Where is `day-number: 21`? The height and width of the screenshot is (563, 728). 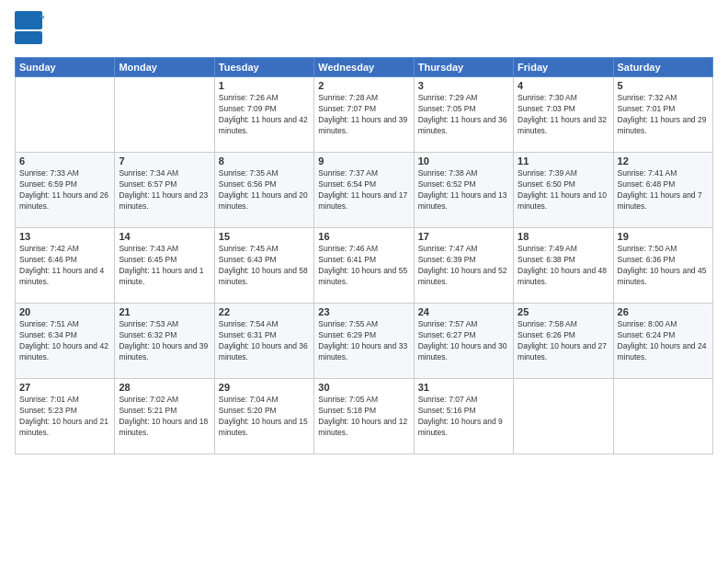
day-number: 21 is located at coordinates (164, 312).